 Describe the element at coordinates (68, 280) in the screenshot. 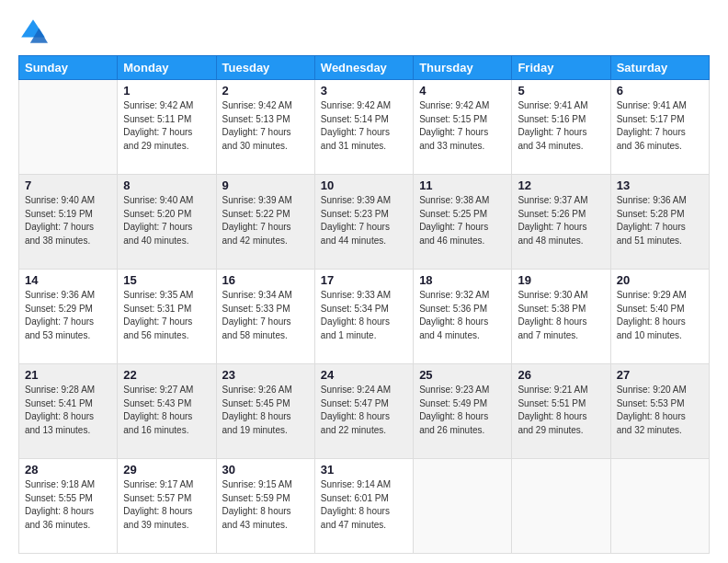

I see `day-number: 14` at that location.